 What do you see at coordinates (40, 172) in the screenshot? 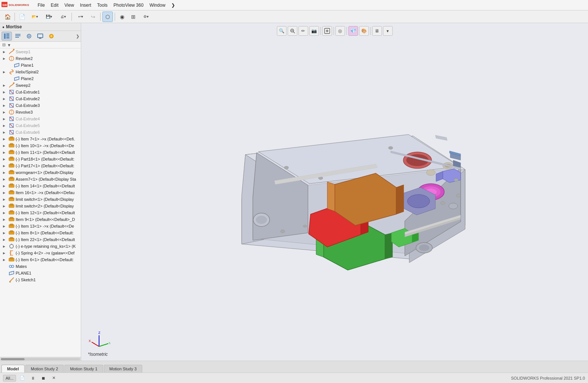
I see `tree-item: ▶wormgearr<1> (Default<Display` at bounding box center [40, 172].